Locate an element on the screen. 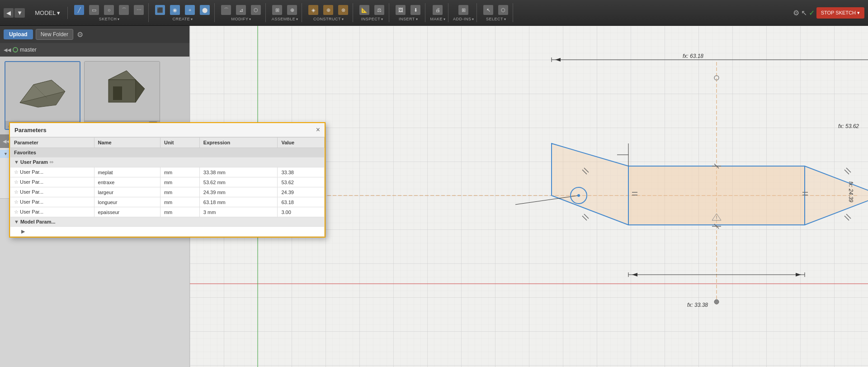  param-param-entraxe: ☆ User Par... is located at coordinates (52, 182).